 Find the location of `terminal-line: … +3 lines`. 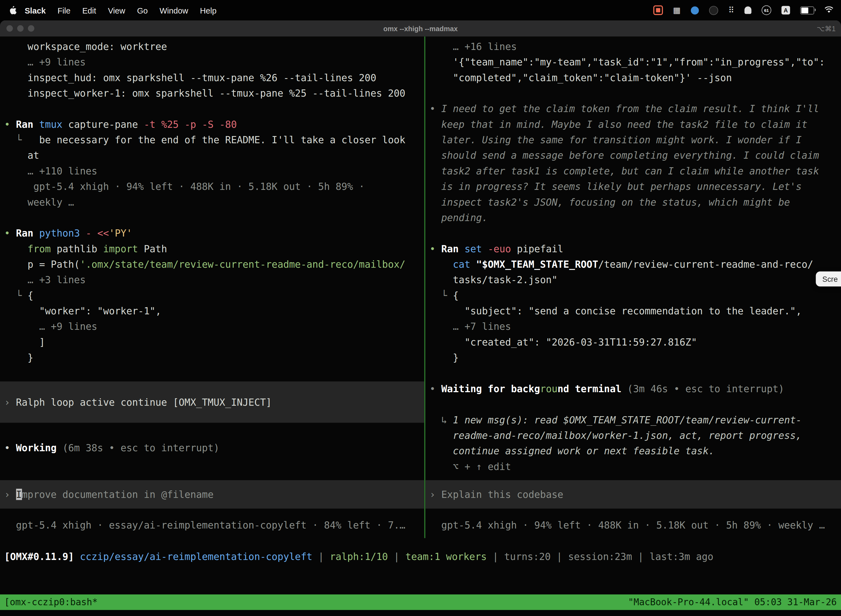

terminal-line: … +3 lines is located at coordinates (214, 280).